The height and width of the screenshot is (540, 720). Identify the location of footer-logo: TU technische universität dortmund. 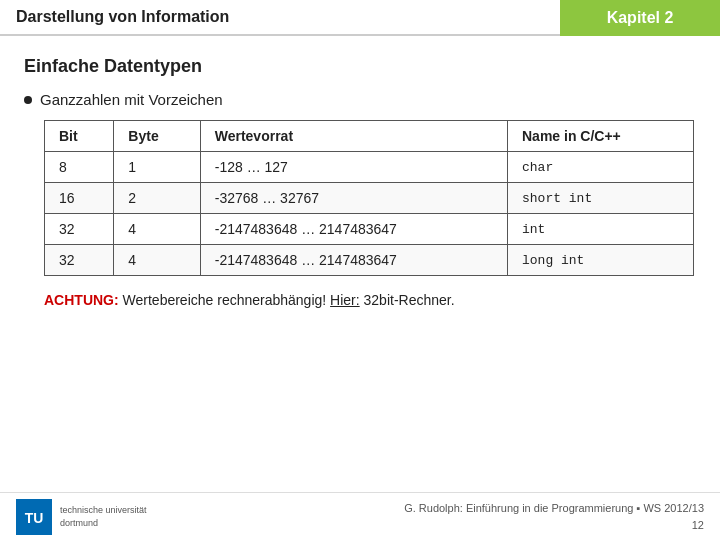
(82, 517).